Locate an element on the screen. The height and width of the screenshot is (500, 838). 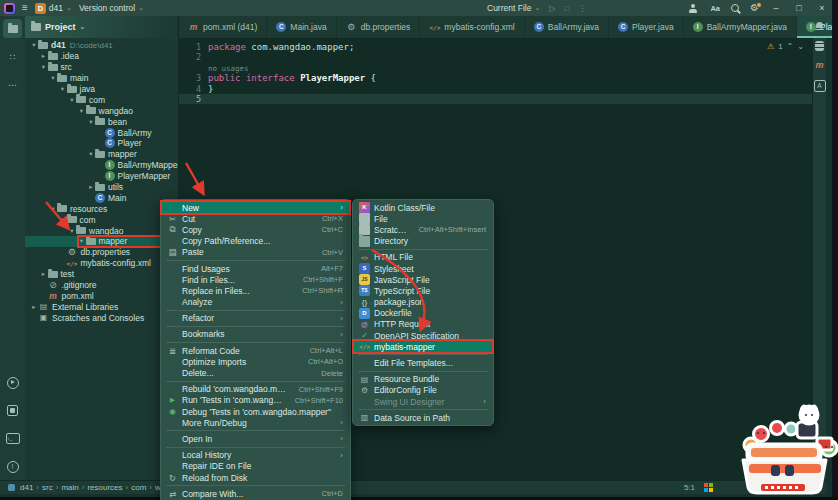
menu-item: Bookmarks › is located at coordinates (256, 334).